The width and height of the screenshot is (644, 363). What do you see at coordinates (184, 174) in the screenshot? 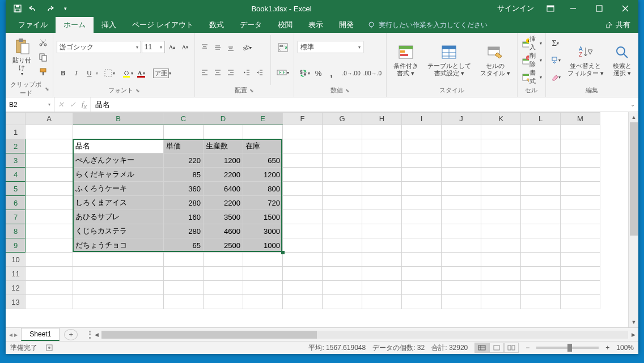
I see `cell-C4: 85` at bounding box center [184, 174].